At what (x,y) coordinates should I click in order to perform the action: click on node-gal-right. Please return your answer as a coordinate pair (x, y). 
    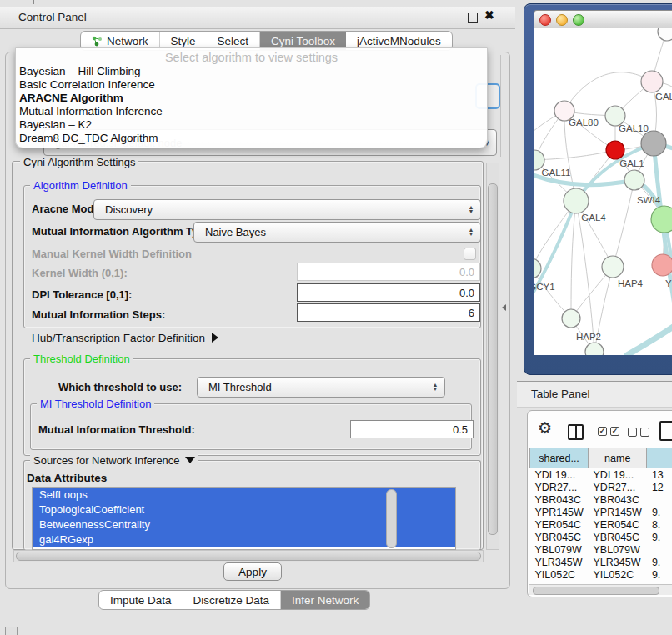
    Looking at the image, I should click on (652, 82).